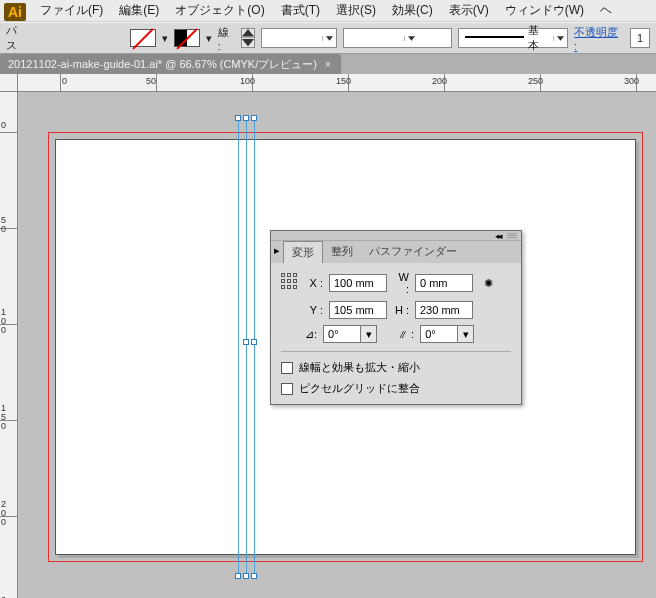 Image resolution: width=656 pixels, height=598 pixels. I want to click on ruler-tick-label: 50, so click(151, 81).